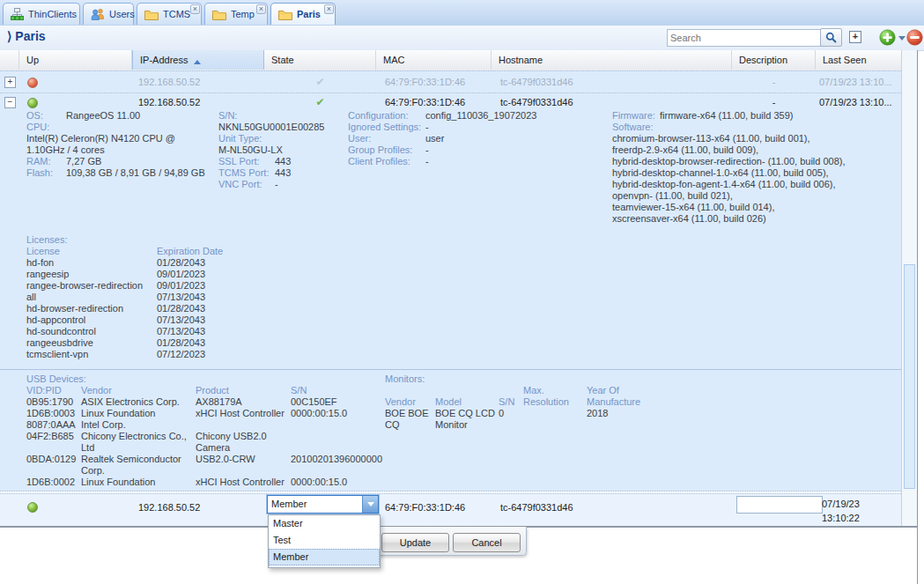  Describe the element at coordinates (54, 465) in the screenshot. I see `usb-vidpid: 0BDA:0129` at that location.